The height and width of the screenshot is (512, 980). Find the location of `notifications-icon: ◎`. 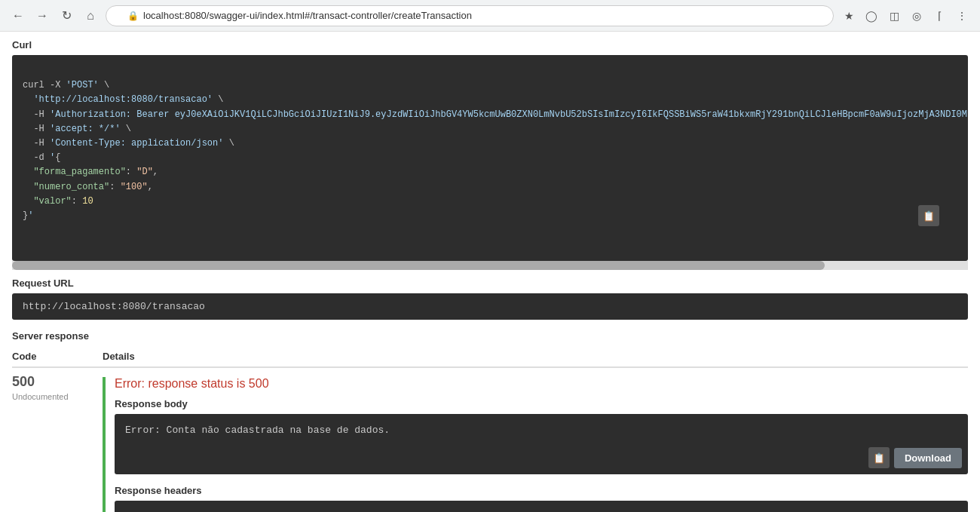

notifications-icon: ◎ is located at coordinates (917, 16).